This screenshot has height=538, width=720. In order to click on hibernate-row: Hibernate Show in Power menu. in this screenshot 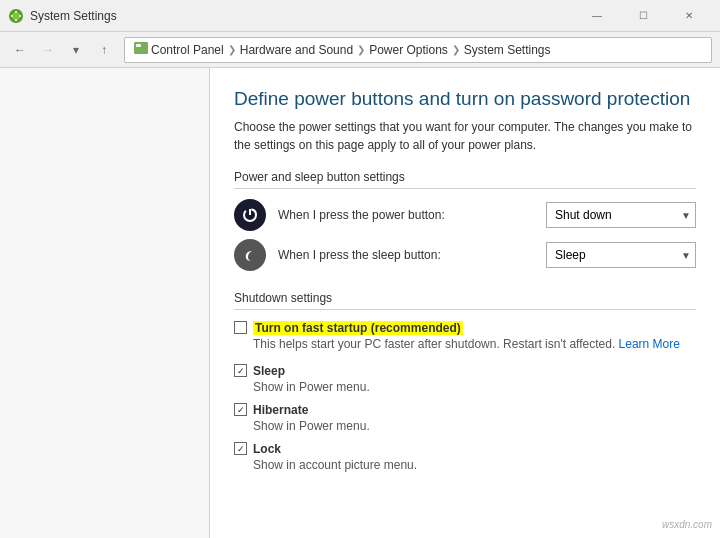, I will do `click(465, 418)`.